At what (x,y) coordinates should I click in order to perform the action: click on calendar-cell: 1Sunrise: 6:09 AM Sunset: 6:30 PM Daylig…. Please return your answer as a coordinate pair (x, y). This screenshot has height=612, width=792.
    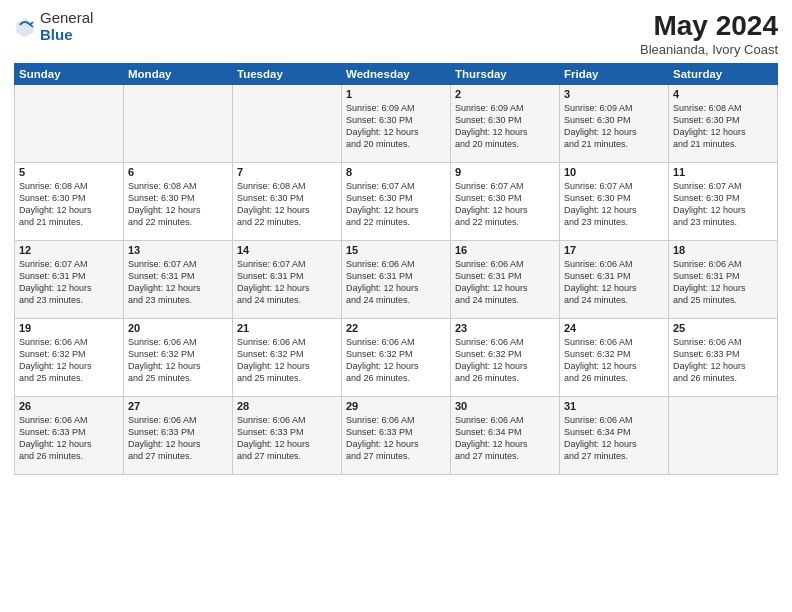
    Looking at the image, I should click on (396, 124).